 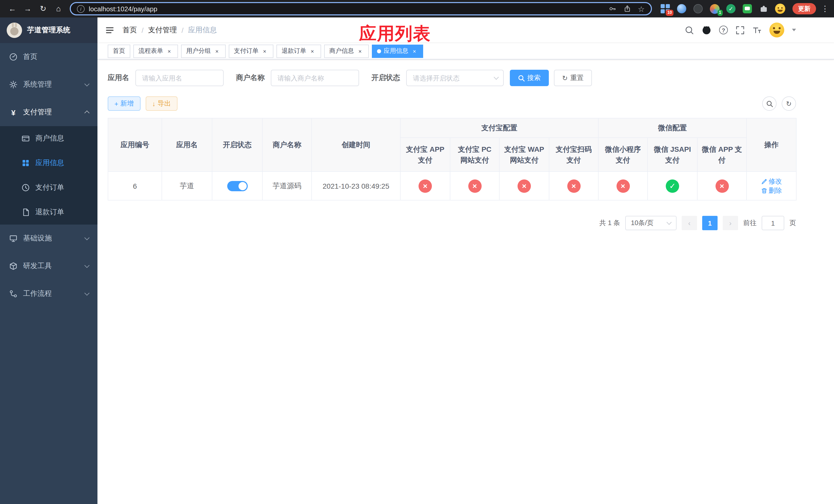 I want to click on merchant-name-label: 商户名称, so click(x=250, y=78).